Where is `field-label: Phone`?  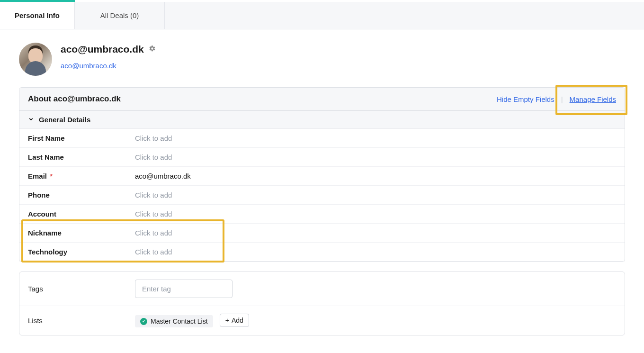
field-label: Phone is located at coordinates (81, 195).